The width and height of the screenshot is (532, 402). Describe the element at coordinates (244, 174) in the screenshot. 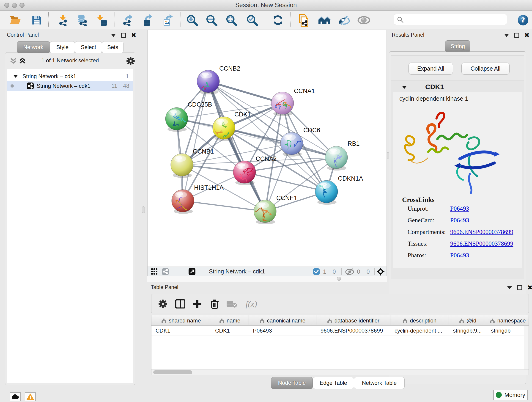

I see `network-node-CCNA2` at that location.